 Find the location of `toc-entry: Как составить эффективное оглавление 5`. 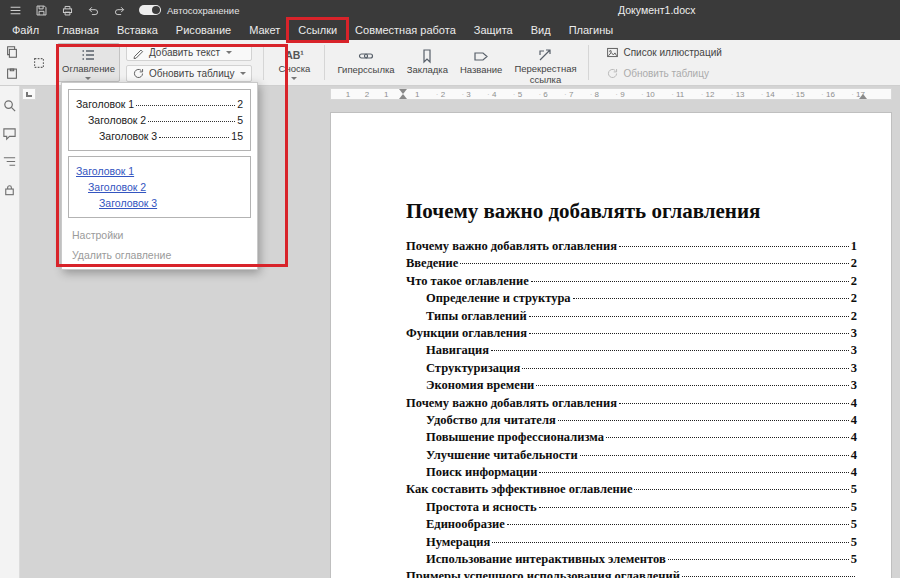

toc-entry: Как составить эффективное оглавление 5 is located at coordinates (632, 490).